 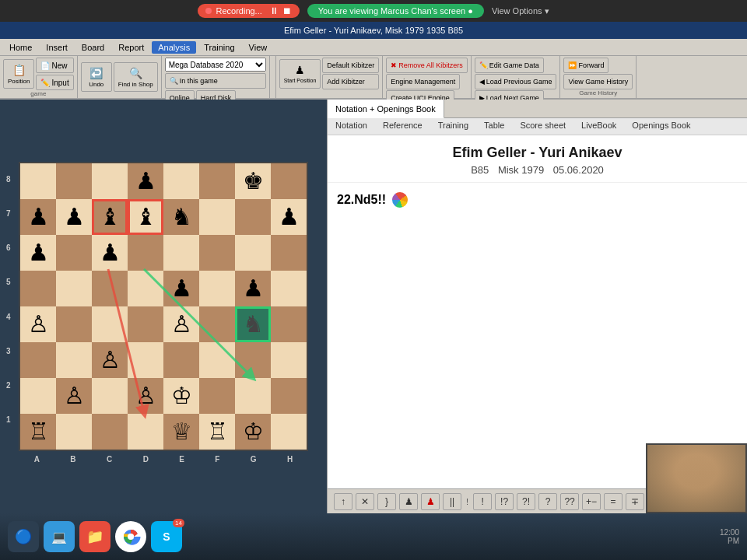 What do you see at coordinates (146, 432) in the screenshot?
I see `square-d1` at bounding box center [146, 432].